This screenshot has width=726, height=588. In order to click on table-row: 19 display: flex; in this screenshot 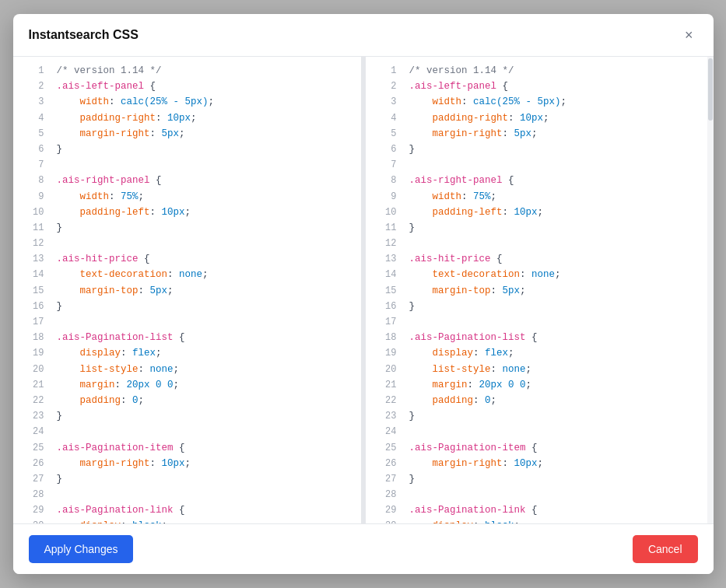, I will do `click(540, 353)`.